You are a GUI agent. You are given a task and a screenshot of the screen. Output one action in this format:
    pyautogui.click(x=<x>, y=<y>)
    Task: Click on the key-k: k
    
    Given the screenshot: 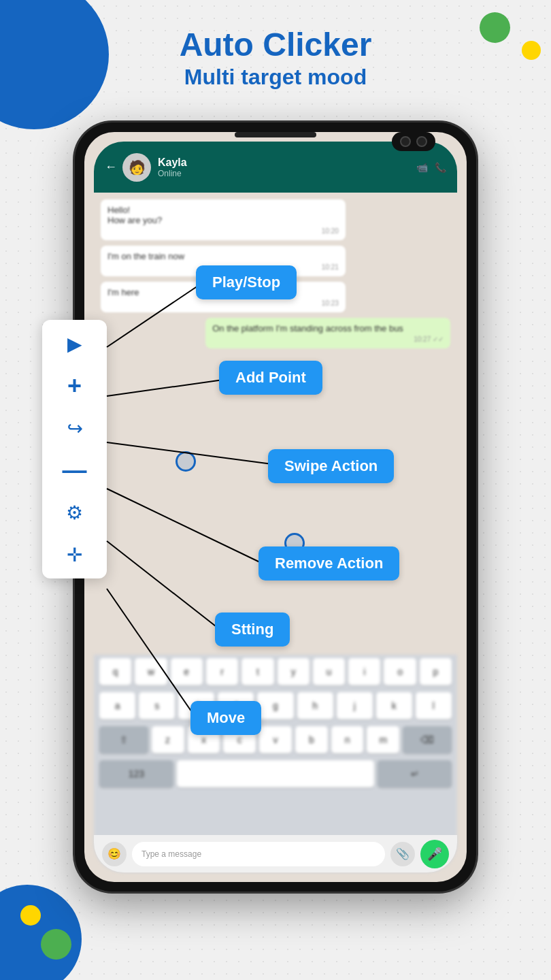 What is the action you would take?
    pyautogui.click(x=395, y=706)
    